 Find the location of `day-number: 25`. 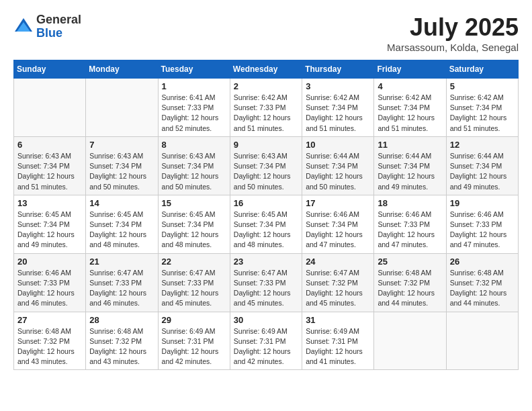

day-number: 25 is located at coordinates (410, 262).